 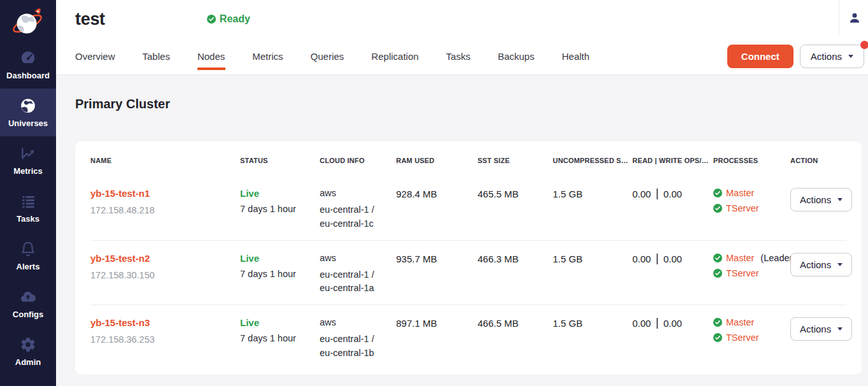 What do you see at coordinates (211, 56) in the screenshot?
I see `tab-nodes: Nodes` at bounding box center [211, 56].